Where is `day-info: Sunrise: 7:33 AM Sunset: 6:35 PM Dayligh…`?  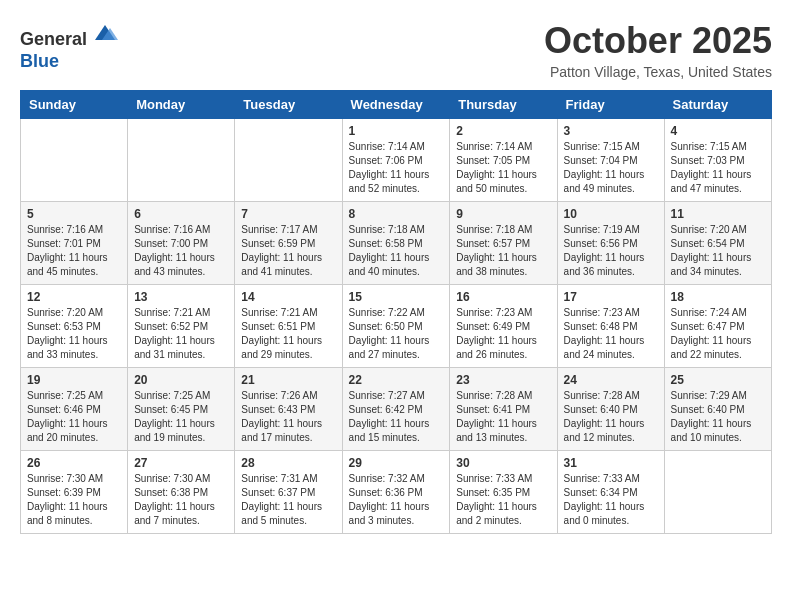 day-info: Sunrise: 7:33 AM Sunset: 6:35 PM Dayligh… is located at coordinates (503, 500).